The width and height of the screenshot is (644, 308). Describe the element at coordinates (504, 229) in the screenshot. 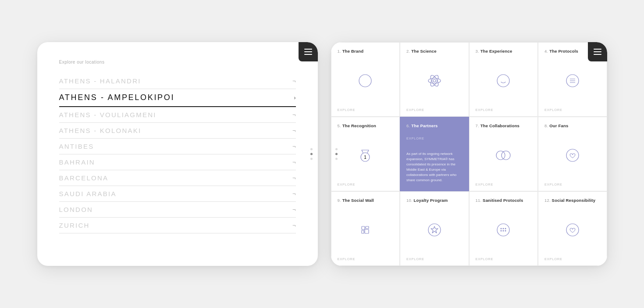

I see `grid-cell-11: 11. Sanitised Protocols EXPLORE` at that location.